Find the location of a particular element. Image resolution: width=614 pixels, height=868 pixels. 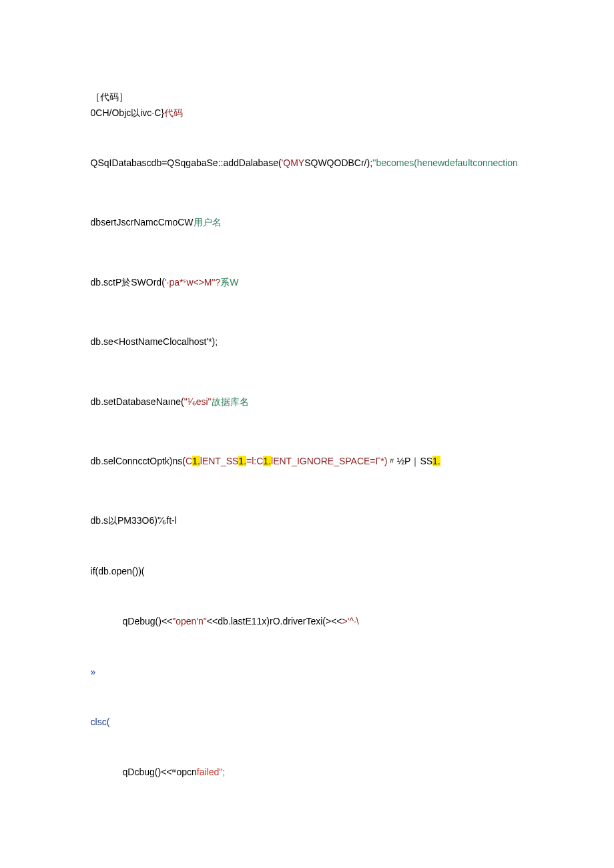

comment-text: 故据库名 is located at coordinates (230, 402).